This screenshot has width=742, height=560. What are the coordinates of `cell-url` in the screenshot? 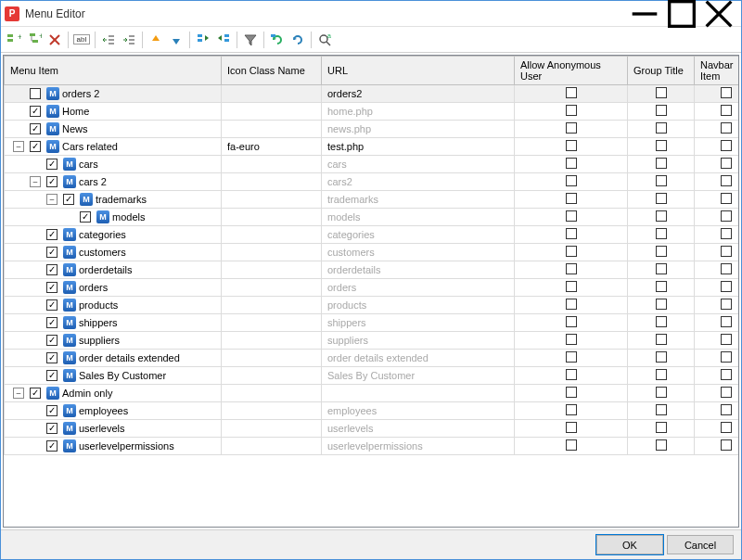 It's located at (418, 393).